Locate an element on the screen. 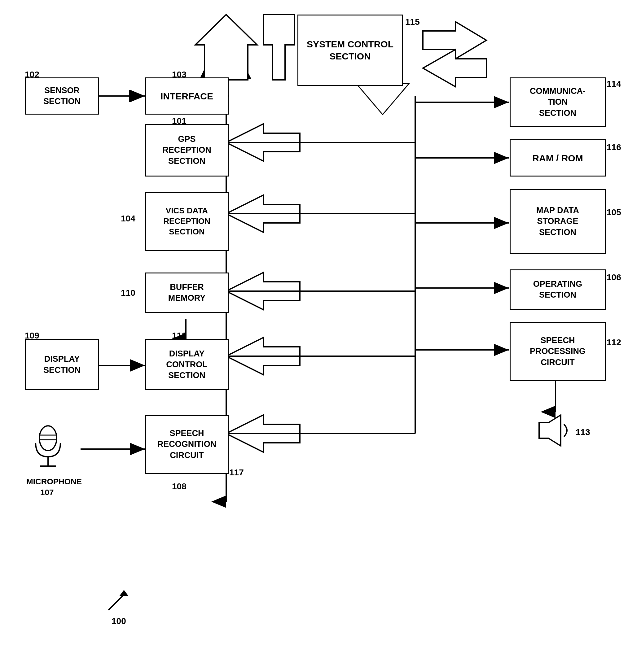 This screenshot has width=628, height=672. figure-arrow is located at coordinates (118, 601).